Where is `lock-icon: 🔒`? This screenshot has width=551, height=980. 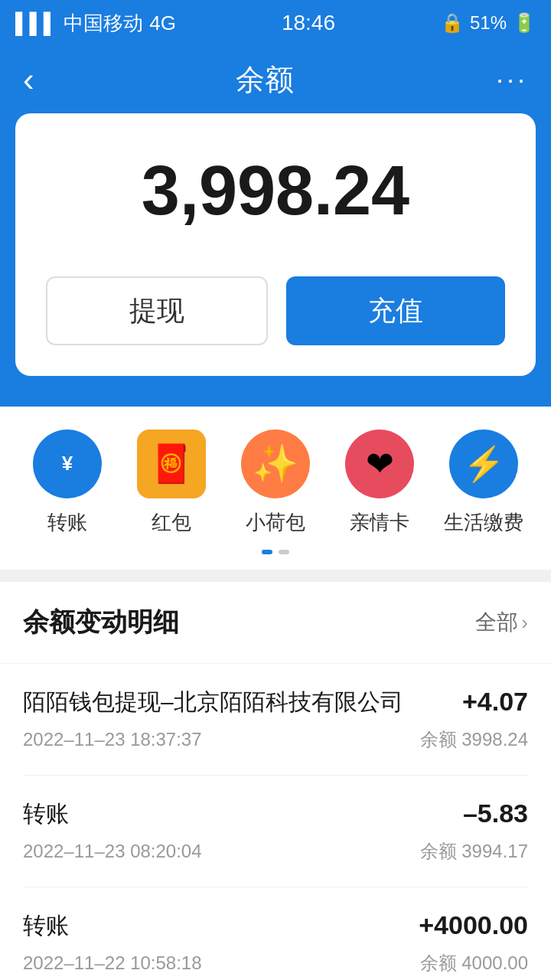
lock-icon: 🔒 is located at coordinates (452, 23).